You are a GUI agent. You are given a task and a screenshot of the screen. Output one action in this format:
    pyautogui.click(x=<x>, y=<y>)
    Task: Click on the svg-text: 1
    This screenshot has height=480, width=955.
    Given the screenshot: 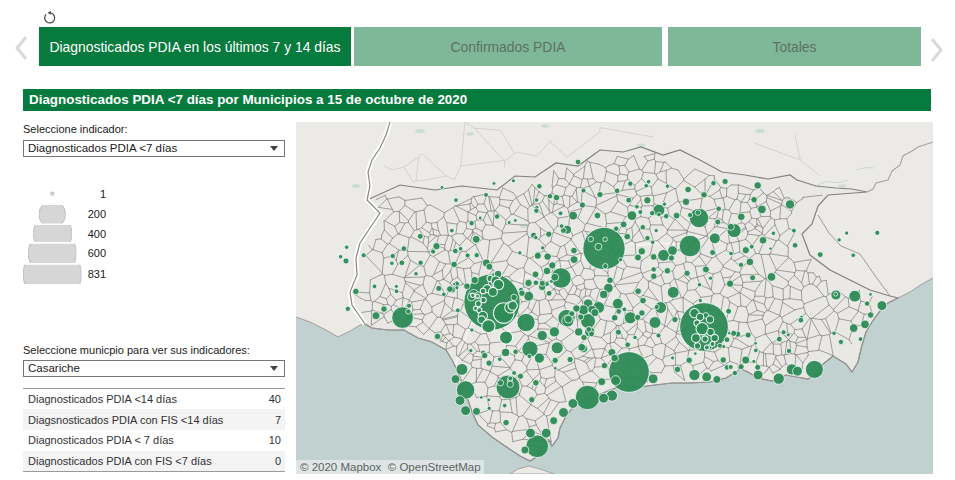 What is the action you would take?
    pyautogui.click(x=103, y=194)
    